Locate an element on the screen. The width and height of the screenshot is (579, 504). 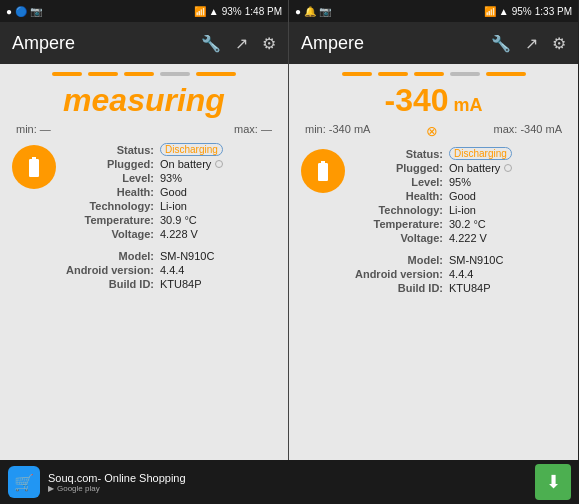
tech-label-2: Technology: is located at coordinates (398, 210).